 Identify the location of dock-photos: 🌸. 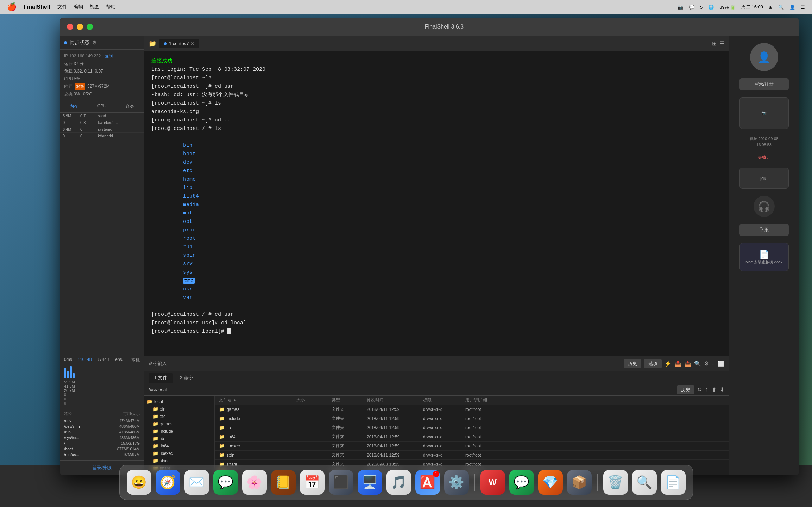
(254, 482).